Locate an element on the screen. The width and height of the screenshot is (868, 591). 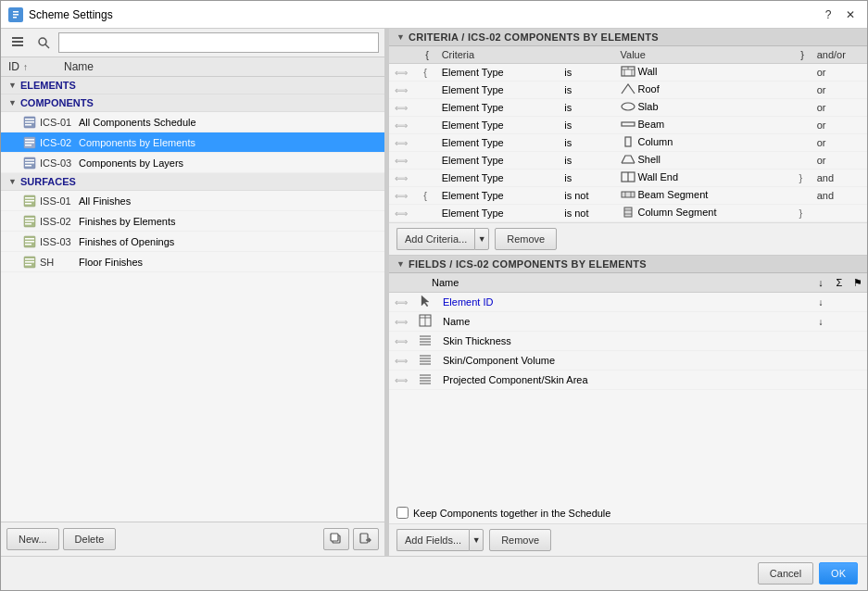
field-name-cell: Name is located at coordinates (624, 322).